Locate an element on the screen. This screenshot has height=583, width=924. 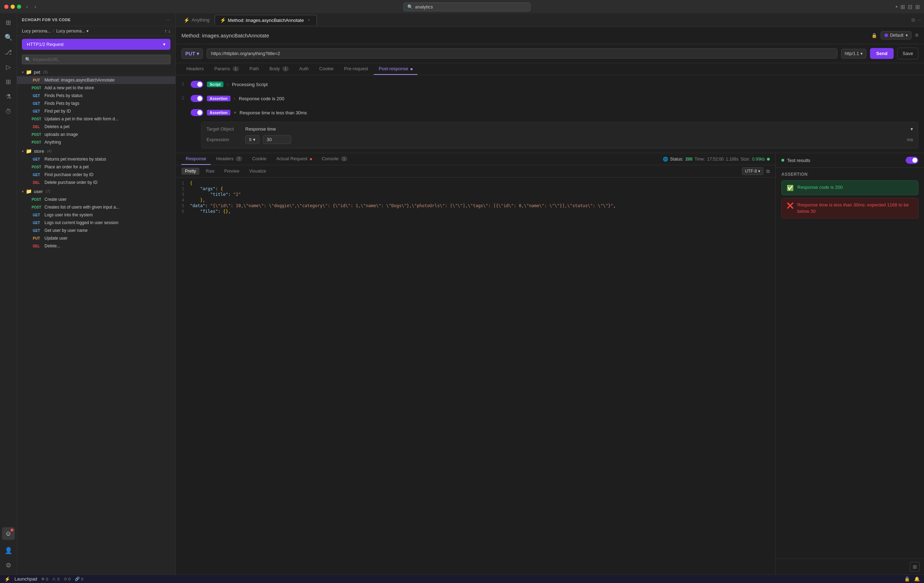
tree-item-post-create-user: POST Create user is located at coordinates (96, 200).